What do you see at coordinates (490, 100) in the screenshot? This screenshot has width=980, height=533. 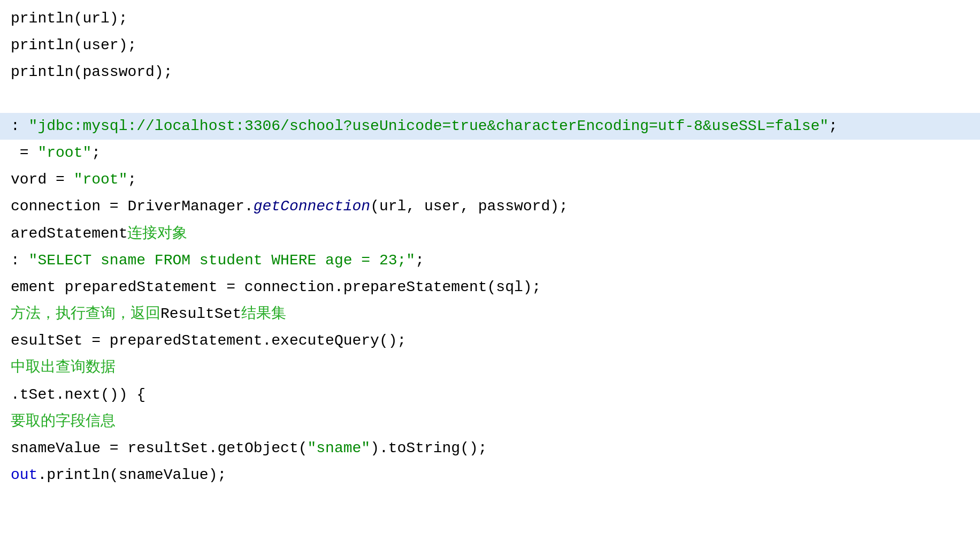 I see `code-line` at bounding box center [490, 100].